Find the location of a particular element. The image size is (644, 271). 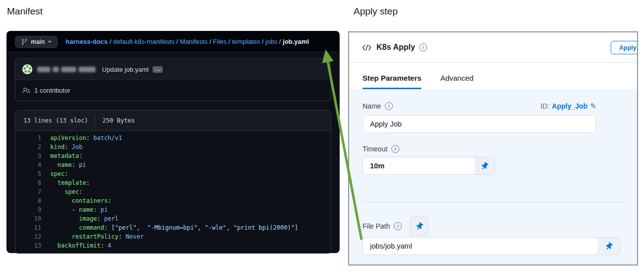

file-path-field-group is located at coordinates (491, 246).